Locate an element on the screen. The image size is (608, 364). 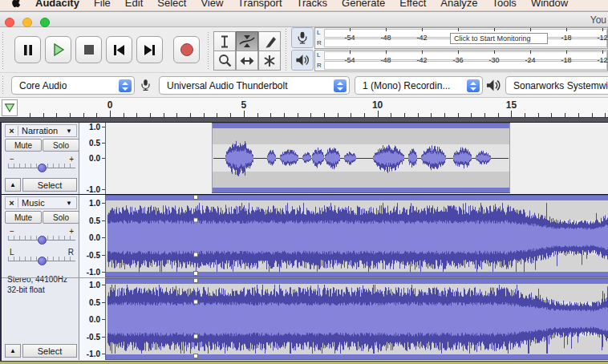
narration-track-name: Narration is located at coordinates (42, 131).